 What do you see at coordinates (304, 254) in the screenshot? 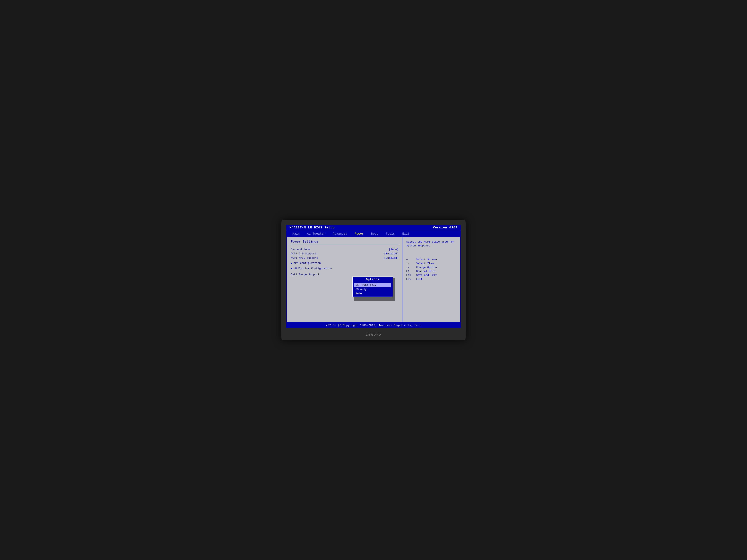
I see `setting-label-acpi20: ACPI 2.0 Support` at bounding box center [304, 254].